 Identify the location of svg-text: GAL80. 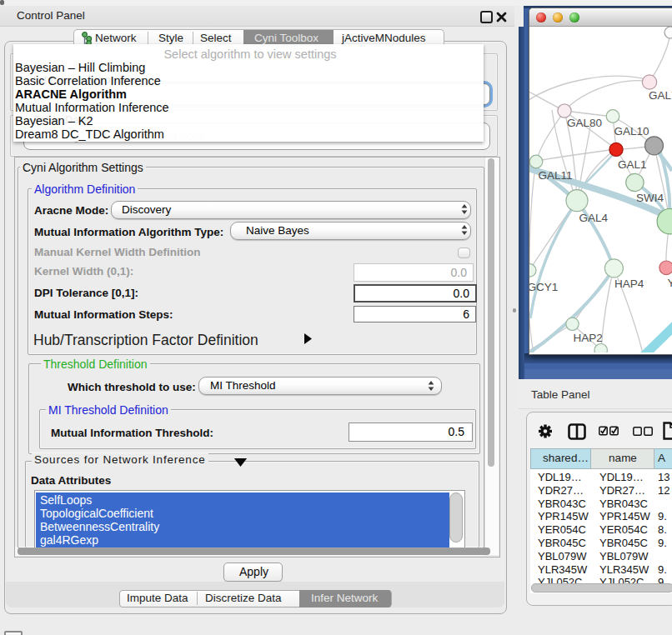
(584, 123).